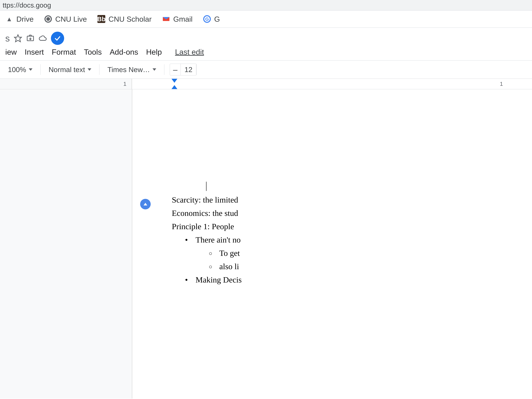  What do you see at coordinates (11, 52) in the screenshot?
I see `menu-view: iew` at bounding box center [11, 52].